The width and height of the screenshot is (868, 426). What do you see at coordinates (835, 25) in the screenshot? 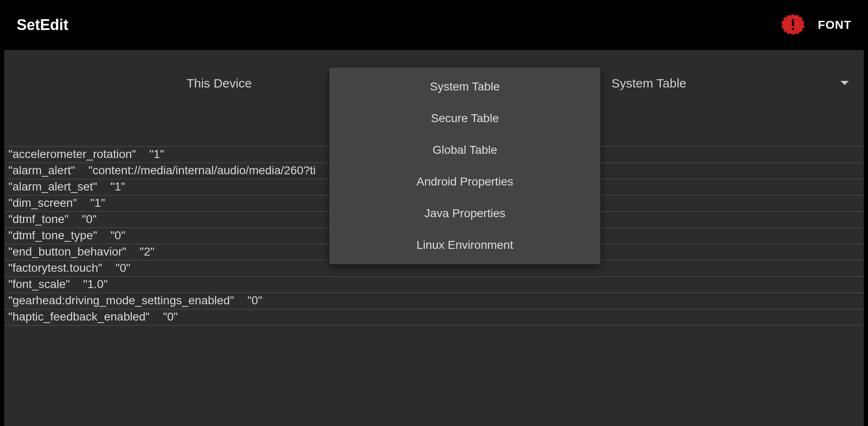
I see `font-button: FONT` at bounding box center [835, 25].